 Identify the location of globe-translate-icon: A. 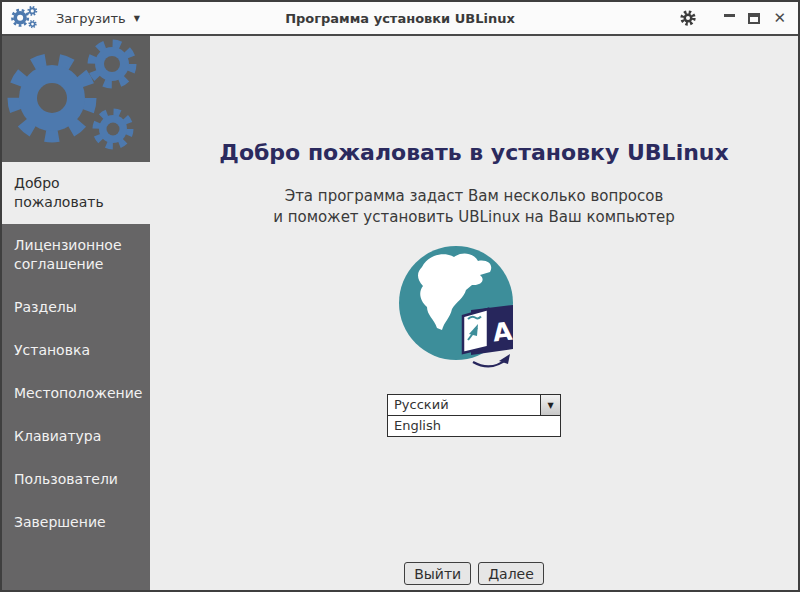
(474, 312).